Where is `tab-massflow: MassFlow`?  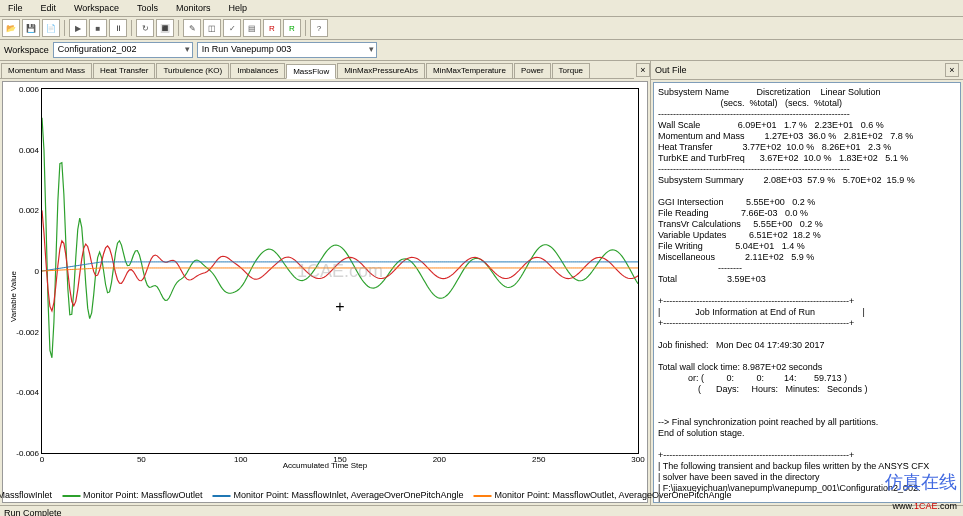 tab-massflow: MassFlow is located at coordinates (311, 72).